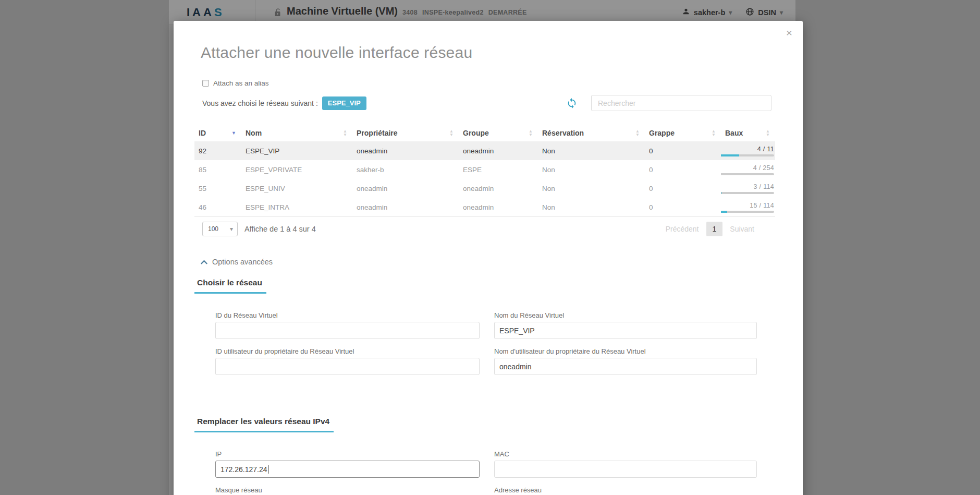 The width and height of the screenshot is (980, 495). Describe the element at coordinates (218, 189) in the screenshot. I see `cell-id: 55` at that location.